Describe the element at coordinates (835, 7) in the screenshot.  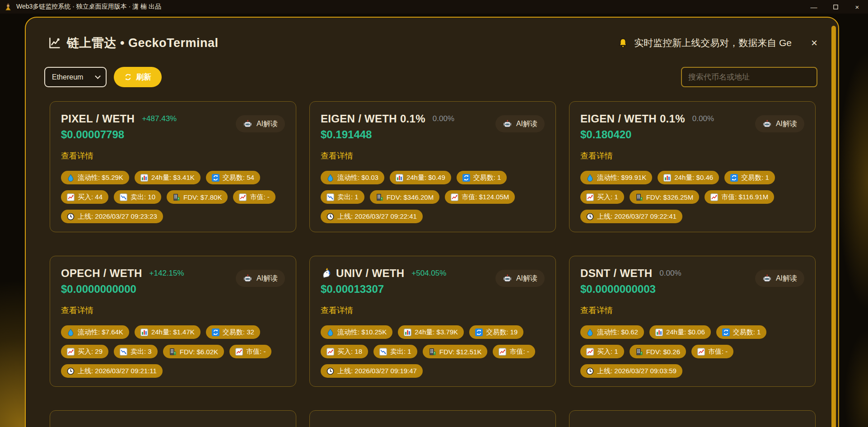
I see `maximize-button` at that location.